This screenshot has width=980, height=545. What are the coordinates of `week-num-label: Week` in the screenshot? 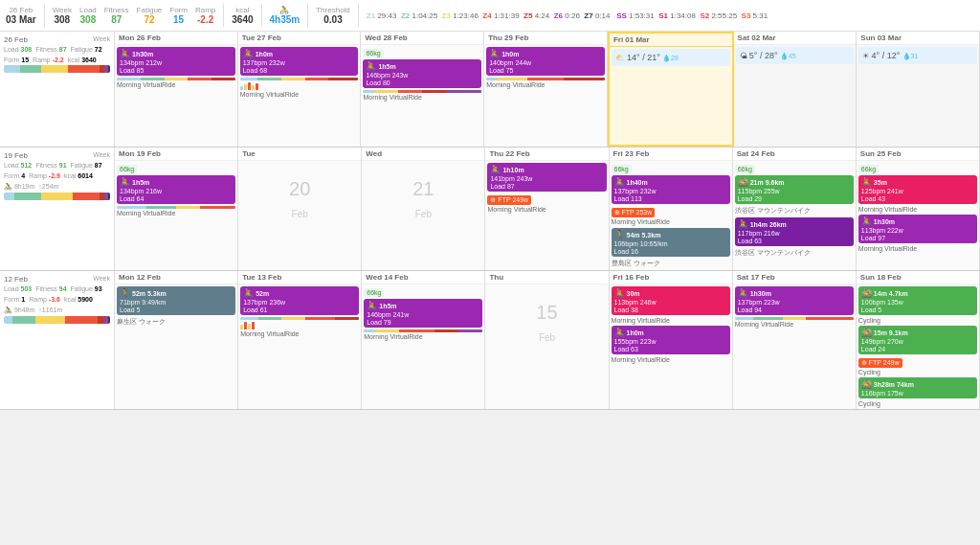 It's located at (101, 155).